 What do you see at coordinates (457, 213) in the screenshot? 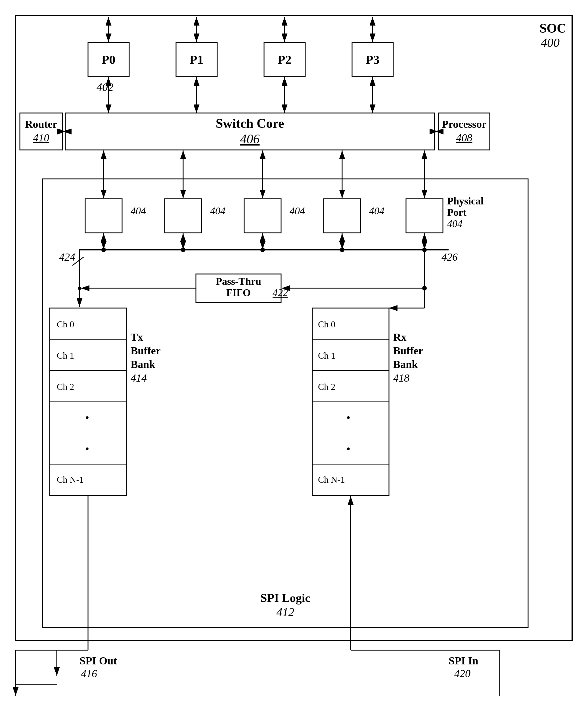
I see `phys-port-label2: Port` at bounding box center [457, 213].